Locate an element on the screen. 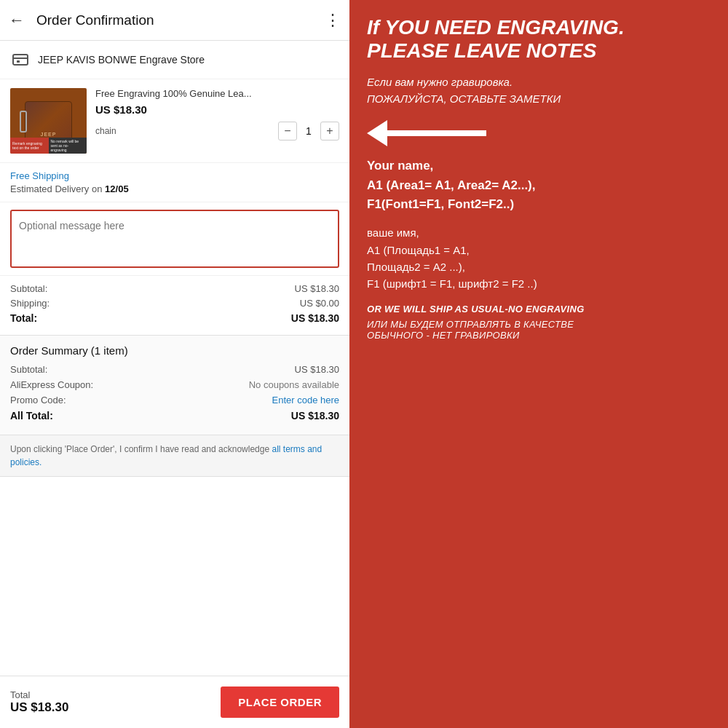  subtotal-value: US $18.30 is located at coordinates (317, 288).